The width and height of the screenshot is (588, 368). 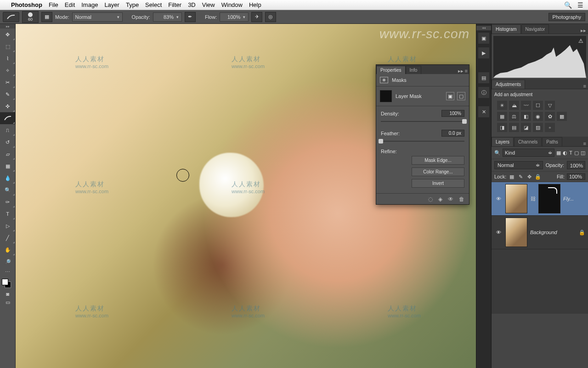 I want to click on lasso-tool: ⌇, so click(x=7, y=58).